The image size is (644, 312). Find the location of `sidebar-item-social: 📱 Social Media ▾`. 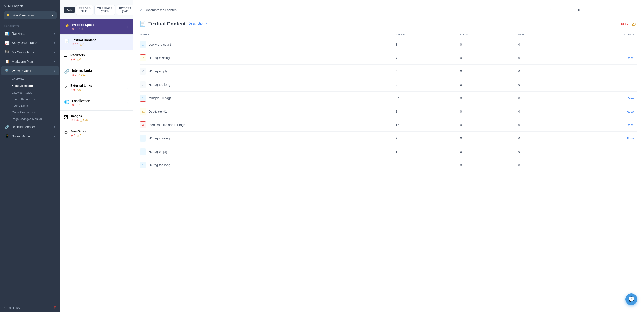

sidebar-item-social: 📱 Social Media ▾ is located at coordinates (30, 136).